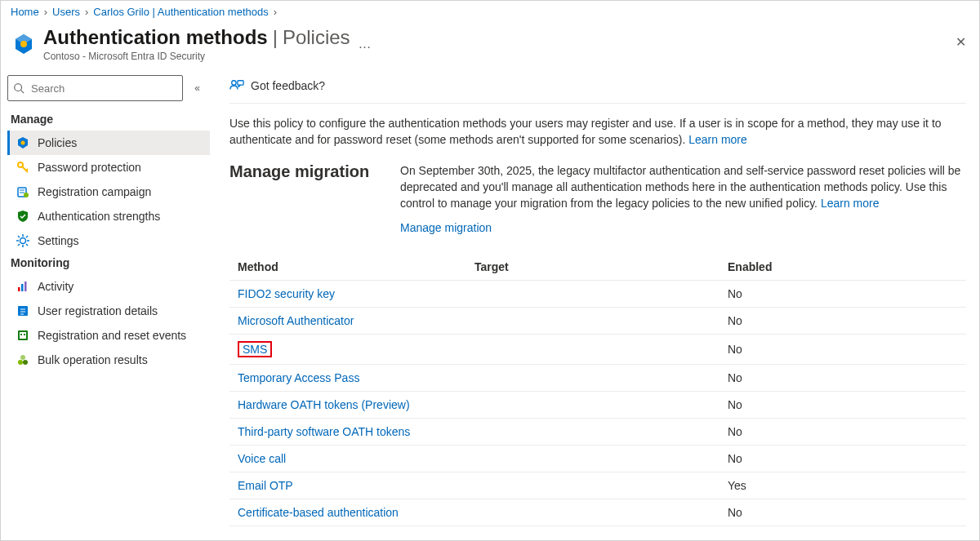 This screenshot has height=541, width=980. What do you see at coordinates (98, 311) in the screenshot?
I see `sidebar-item-label: User registration details` at bounding box center [98, 311].